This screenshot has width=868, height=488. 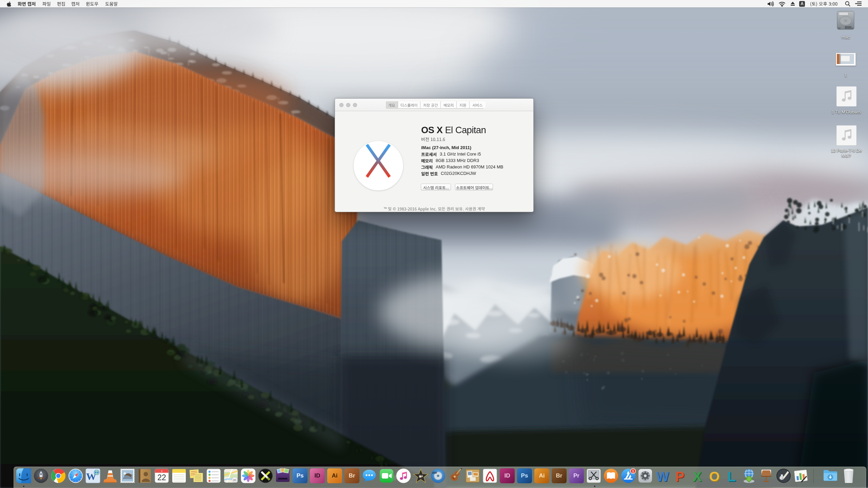 I want to click on svg-text: 3D, so click(x=235, y=480).